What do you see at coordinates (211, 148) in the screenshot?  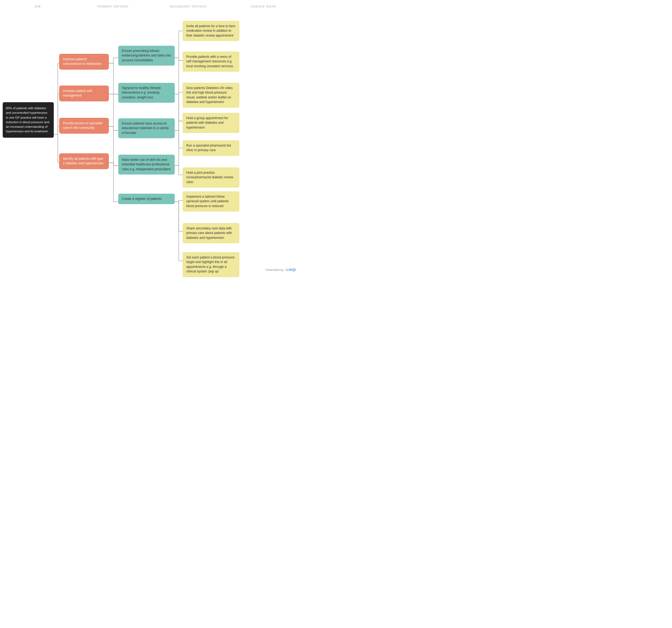 I see `change-idea-5: Run a specialist pharmacist led clinic i…` at bounding box center [211, 148].